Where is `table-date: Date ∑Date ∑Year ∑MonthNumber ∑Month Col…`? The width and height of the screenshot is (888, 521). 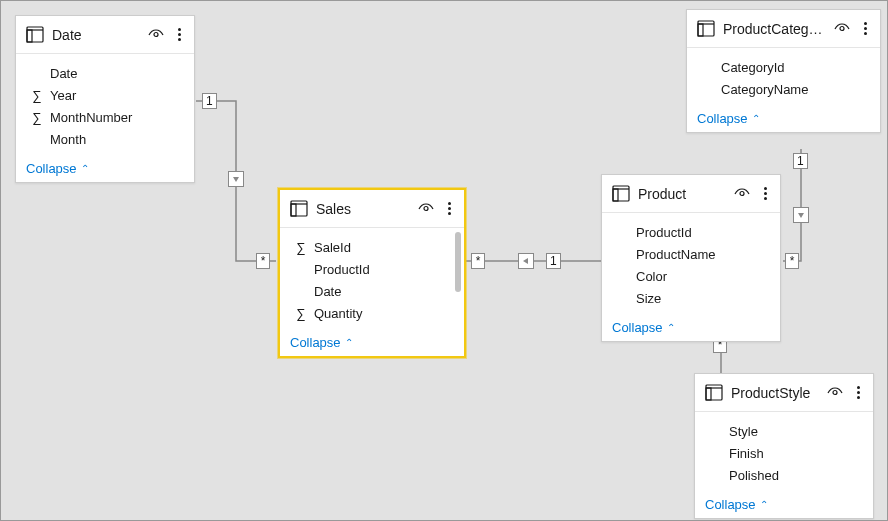
table-date: Date ∑Date ∑Year ∑MonthNumber ∑Month Col… is located at coordinates (105, 99).